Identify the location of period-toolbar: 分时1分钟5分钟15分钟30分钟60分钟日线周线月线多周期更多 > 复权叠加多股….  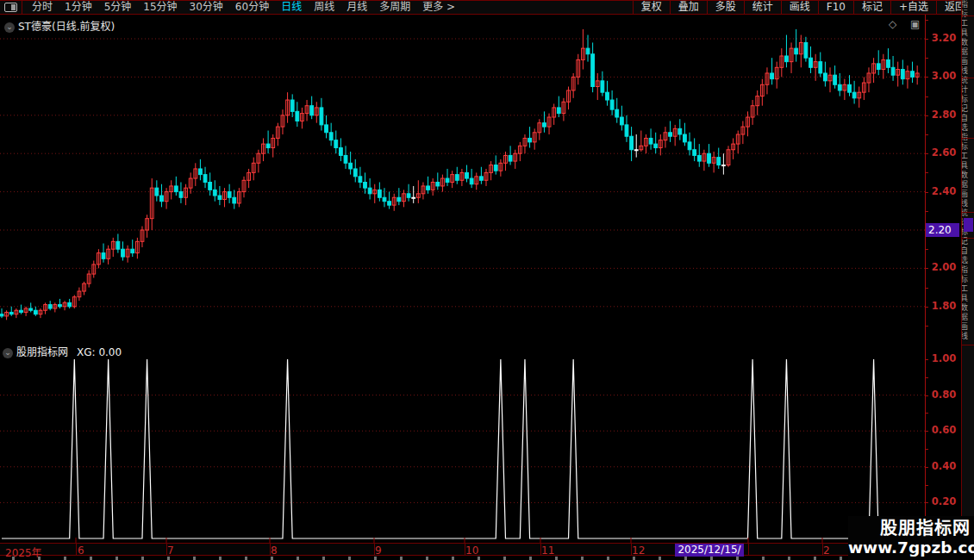
(487, 7).